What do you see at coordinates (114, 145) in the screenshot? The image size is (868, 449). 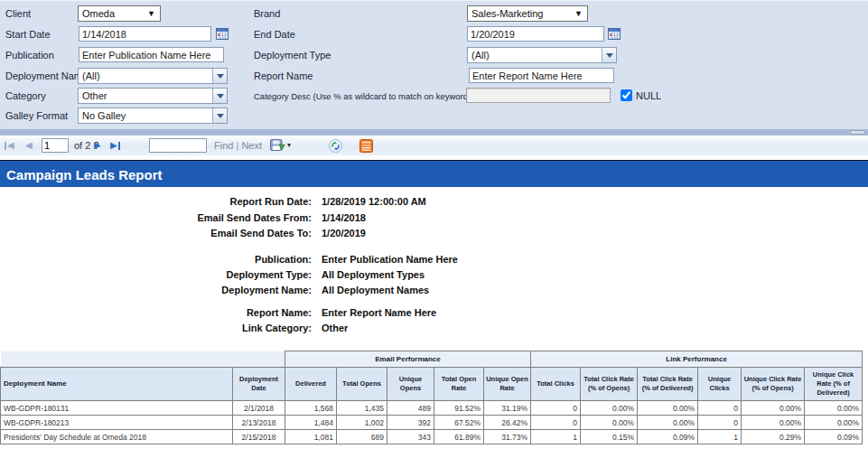 I see `last-page-icon: ▶` at bounding box center [114, 145].